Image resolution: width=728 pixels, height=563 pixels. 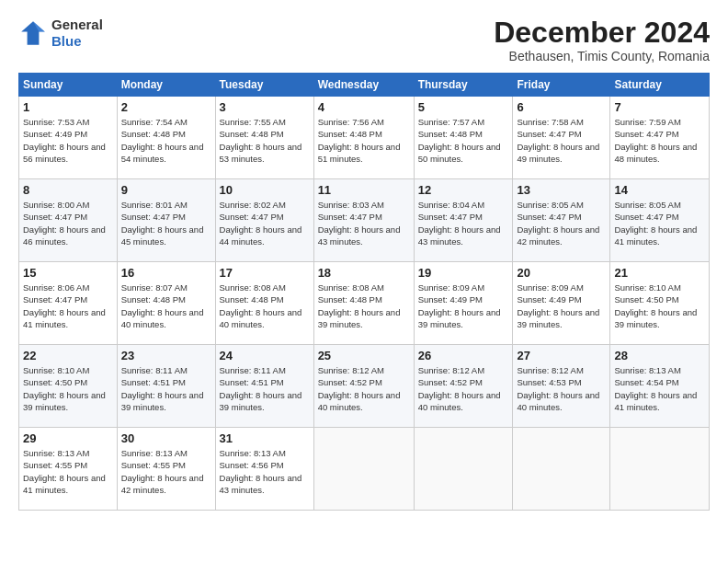 What do you see at coordinates (166, 223) in the screenshot?
I see `day-info: Sunrise: 8:01 AM Sunset: 4:47 PM Dayligh…` at bounding box center [166, 223].